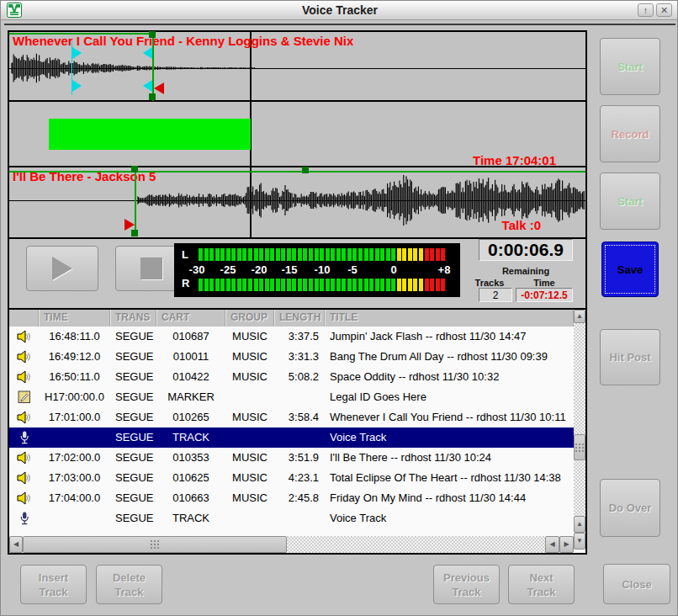  Describe the element at coordinates (291, 337) in the screenshot. I see `table-row: 16:48:11.0 SEGUE 010687 MUSIC 3:37.5 Jum…` at that location.